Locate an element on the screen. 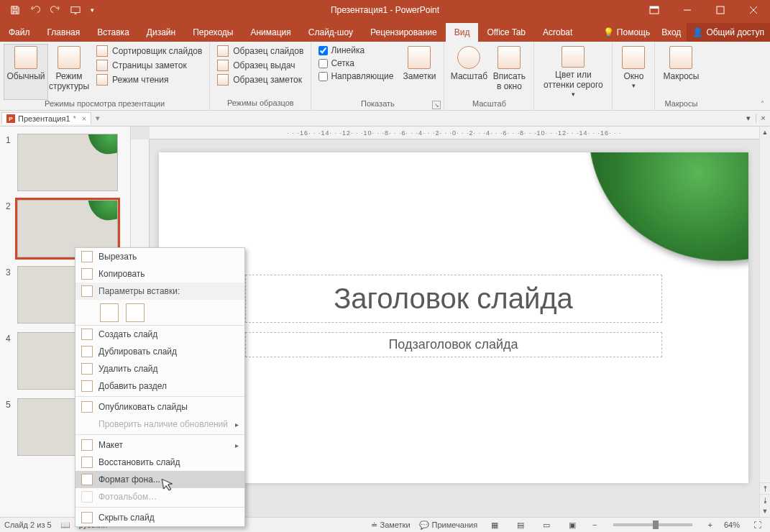  status-spellcheck: 📖 is located at coordinates (65, 525).